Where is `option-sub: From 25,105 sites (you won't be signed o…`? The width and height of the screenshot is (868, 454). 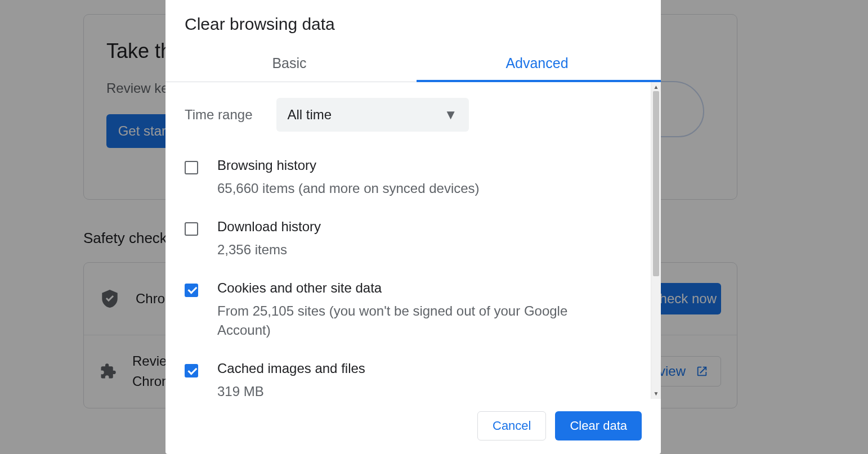 option-sub: From 25,105 sites (you won't be signed o… is located at coordinates (420, 321).